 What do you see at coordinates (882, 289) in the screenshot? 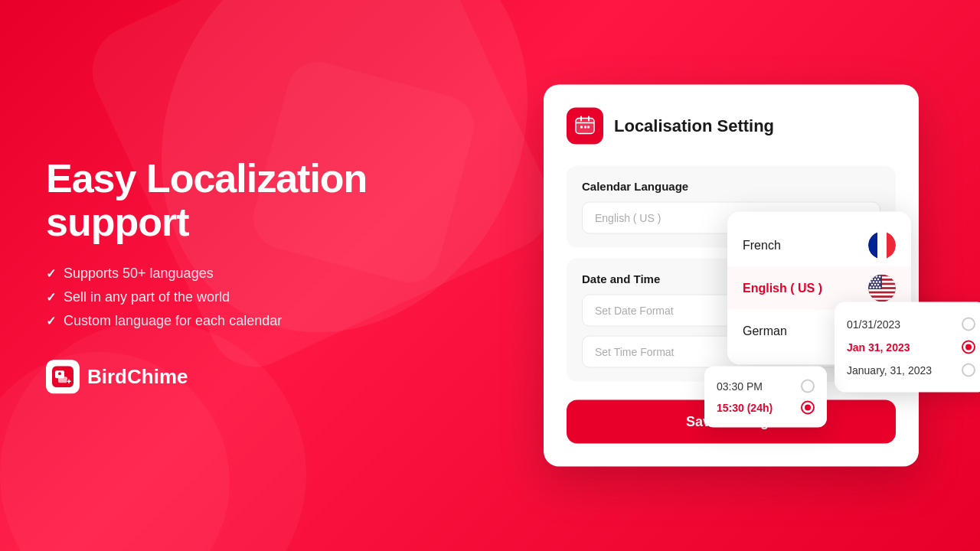
I see `flag-us` at bounding box center [882, 289].